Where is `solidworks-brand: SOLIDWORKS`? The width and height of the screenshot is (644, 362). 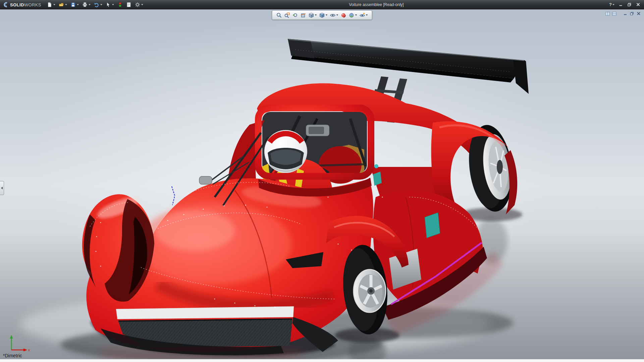
solidworks-brand: SOLIDWORKS is located at coordinates (23, 5).